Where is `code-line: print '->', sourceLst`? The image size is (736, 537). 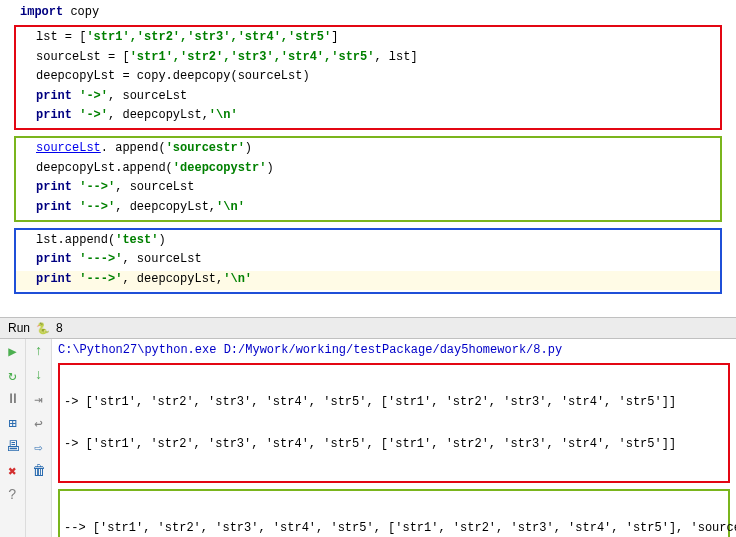 code-line: print '->', sourceLst is located at coordinates (368, 98).